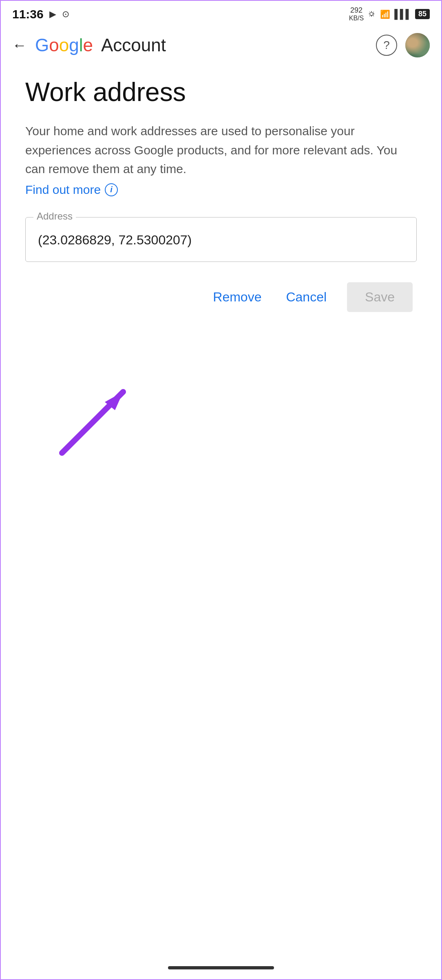  What do you see at coordinates (64, 45) in the screenshot?
I see `google-logo: Google` at bounding box center [64, 45].